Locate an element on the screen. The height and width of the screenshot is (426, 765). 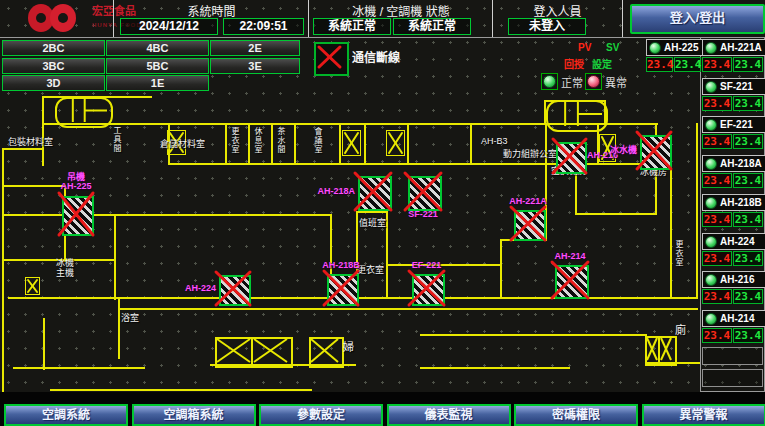
nav-button-1: 空調系統 is located at coordinates (66, 415).